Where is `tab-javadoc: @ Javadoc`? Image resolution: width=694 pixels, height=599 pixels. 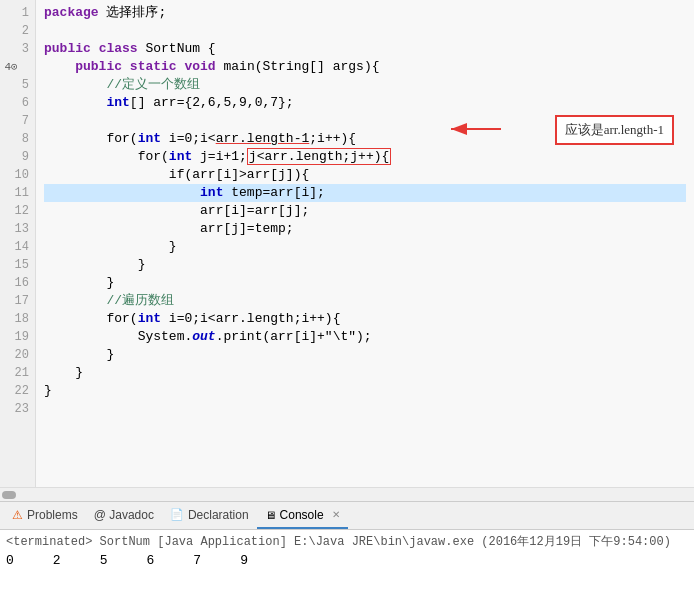 tab-javadoc: @ Javadoc is located at coordinates (124, 516).